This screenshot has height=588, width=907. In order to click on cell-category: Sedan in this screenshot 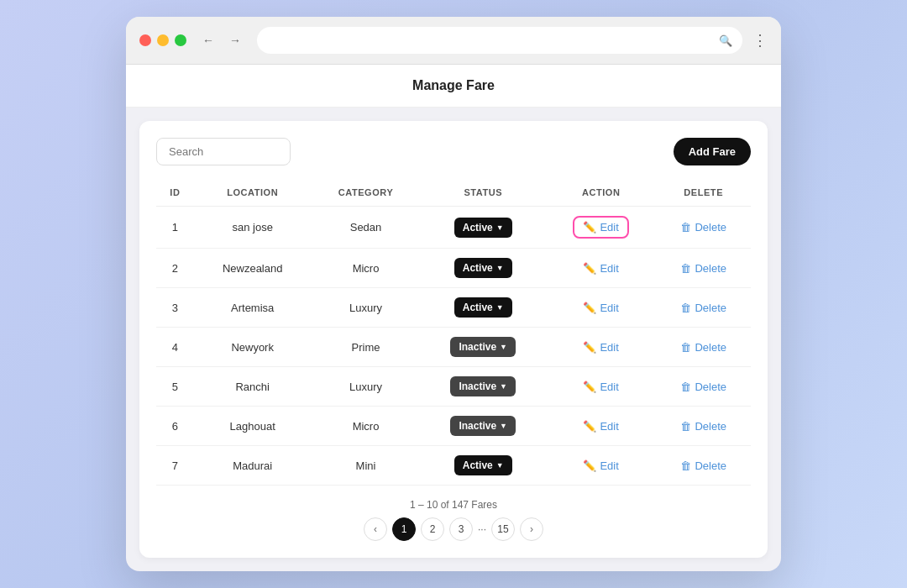, I will do `click(366, 228)`.